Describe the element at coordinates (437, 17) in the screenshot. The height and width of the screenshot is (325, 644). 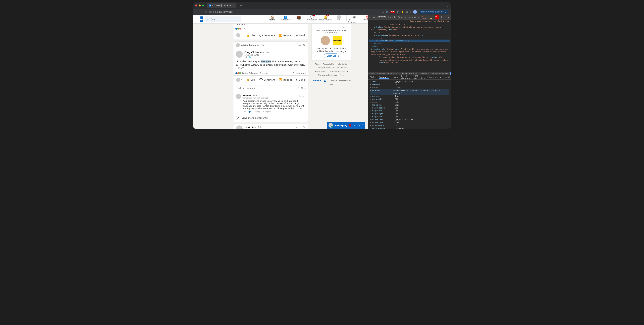
I see `issues-badge: ▦ 1` at that location.